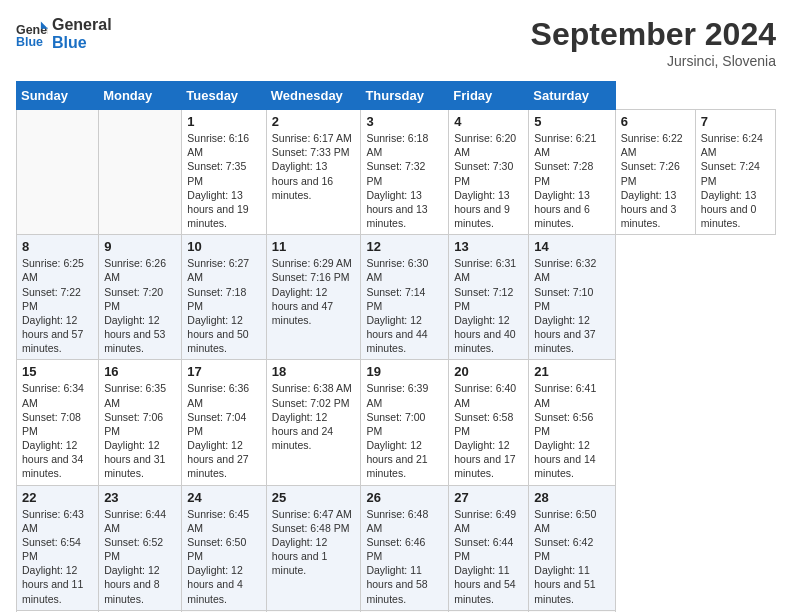  Describe the element at coordinates (654, 34) in the screenshot. I see `month-title: September 2024` at that location.